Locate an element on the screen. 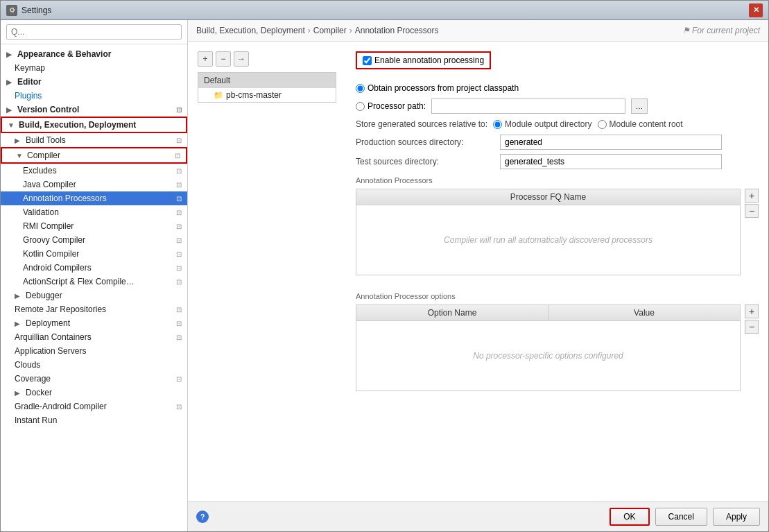 The image size is (769, 532). sidebar-label: Build, Execution, Deployment is located at coordinates (78, 125).